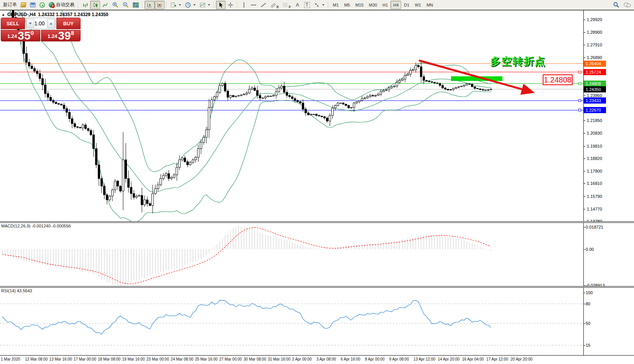 The image size is (634, 364). Describe the element at coordinates (298, 5) in the screenshot. I see `text-button: A` at that location.